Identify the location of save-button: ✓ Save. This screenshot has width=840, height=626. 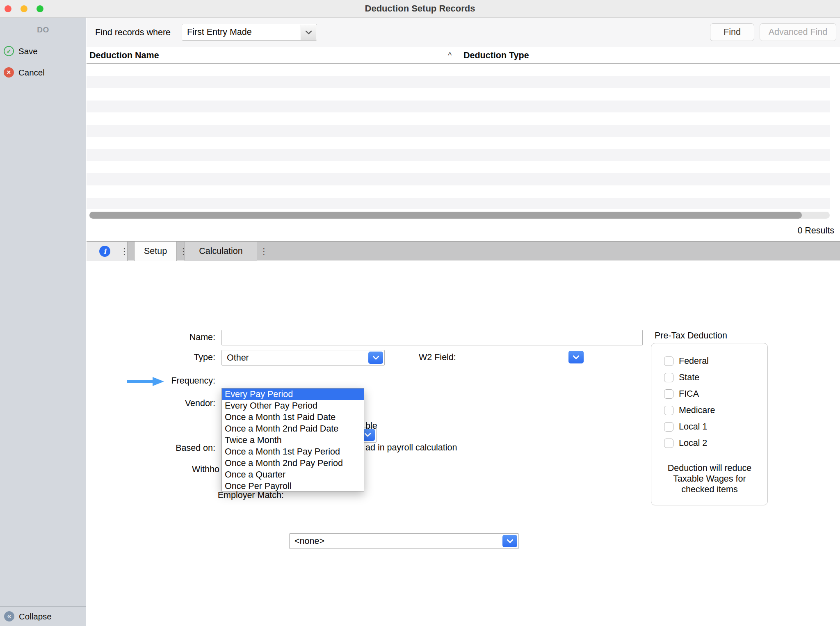
(21, 51).